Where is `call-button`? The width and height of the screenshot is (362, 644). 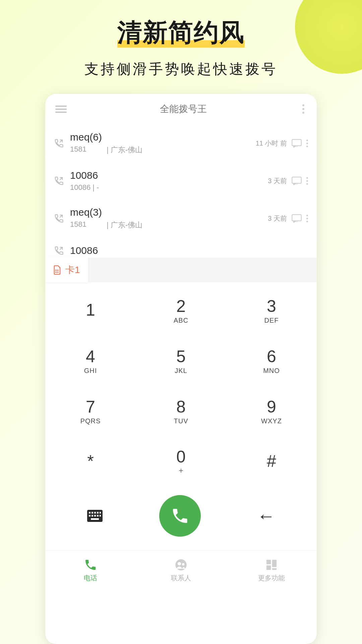 call-button is located at coordinates (180, 516).